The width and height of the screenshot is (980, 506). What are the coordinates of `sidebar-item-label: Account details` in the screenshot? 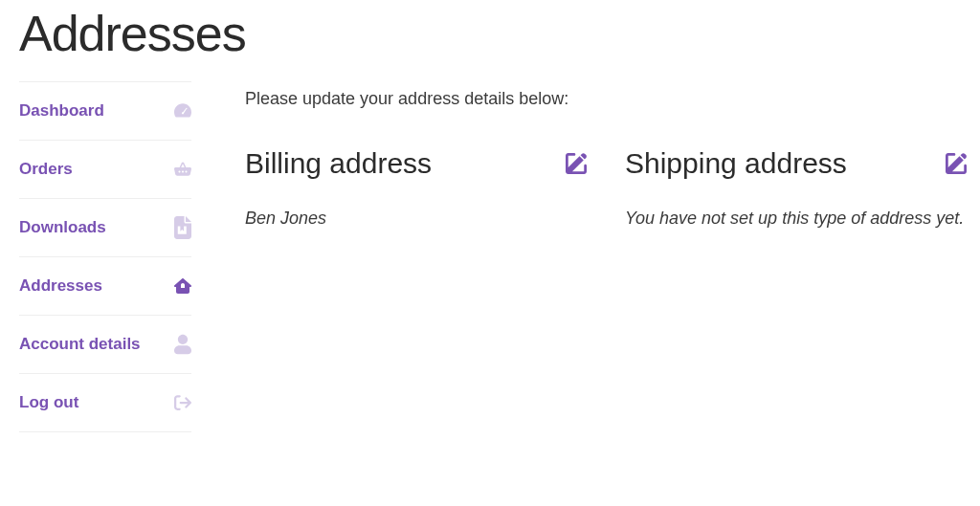 It's located at (80, 344).